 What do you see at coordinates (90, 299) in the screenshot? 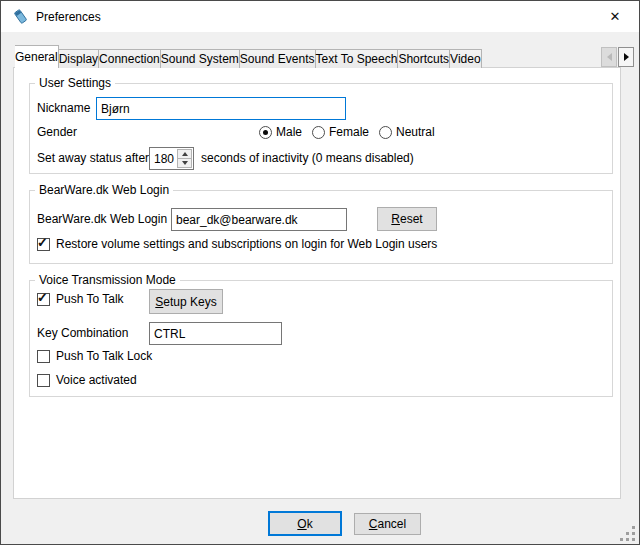
I see `push-to-talk-label: Push To Talk` at bounding box center [90, 299].